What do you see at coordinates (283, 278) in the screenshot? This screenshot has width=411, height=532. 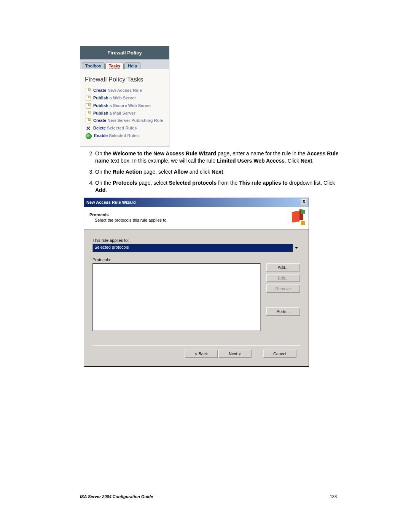 I see `edit-button: Edit...` at bounding box center [283, 278].